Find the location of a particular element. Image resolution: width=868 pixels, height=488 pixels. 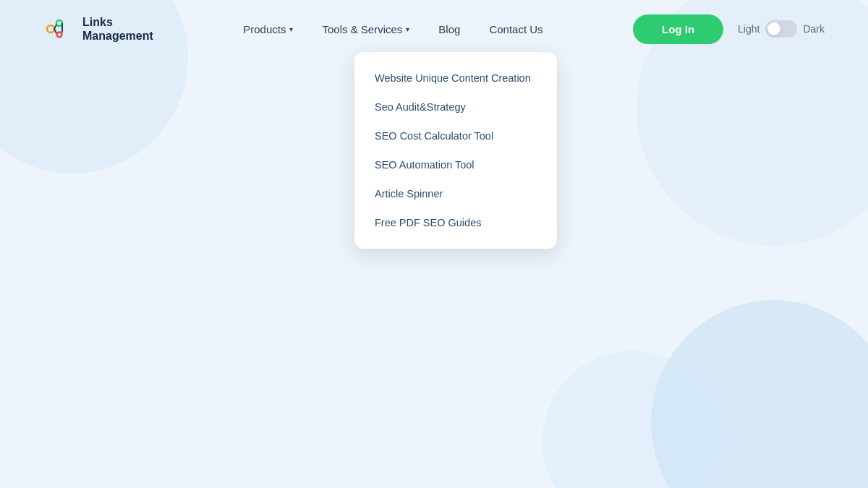

chevron-down-icon-tools: ▾ is located at coordinates (408, 29).